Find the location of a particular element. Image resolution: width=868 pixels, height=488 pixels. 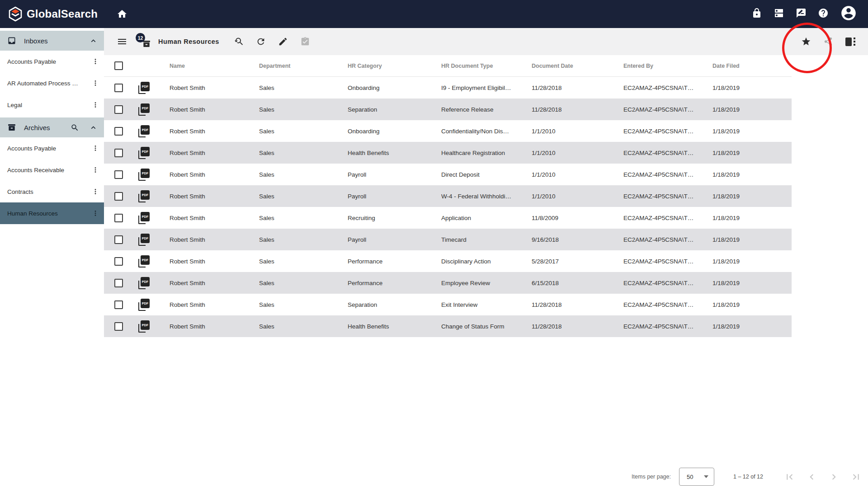

table-row: PDF Robert SmithSalesPayrollDirect Depos… is located at coordinates (448, 174).